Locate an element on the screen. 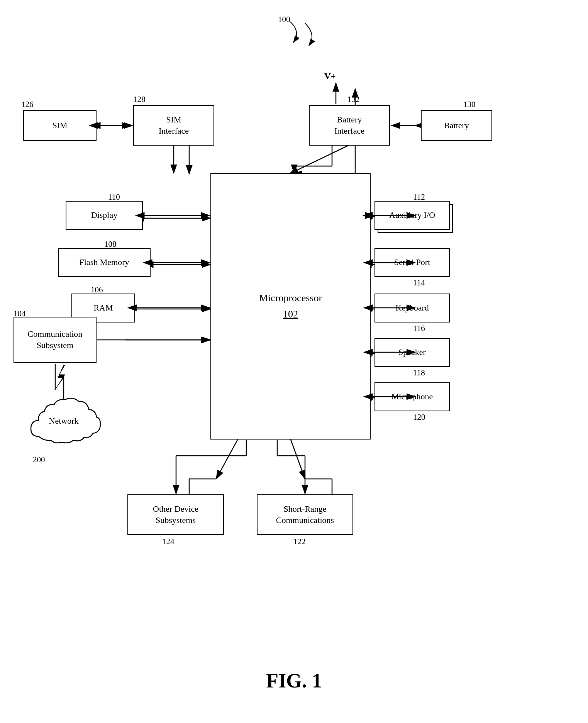 The width and height of the screenshot is (588, 723). comm-subsystem-label: CommunicationSubsystem is located at coordinates (55, 340).